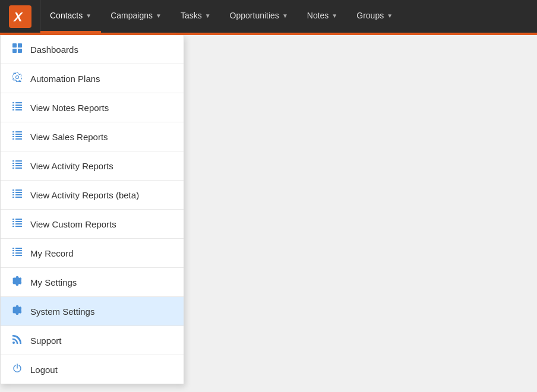  What do you see at coordinates (17, 49) in the screenshot?
I see `dashboard-icon` at bounding box center [17, 49].